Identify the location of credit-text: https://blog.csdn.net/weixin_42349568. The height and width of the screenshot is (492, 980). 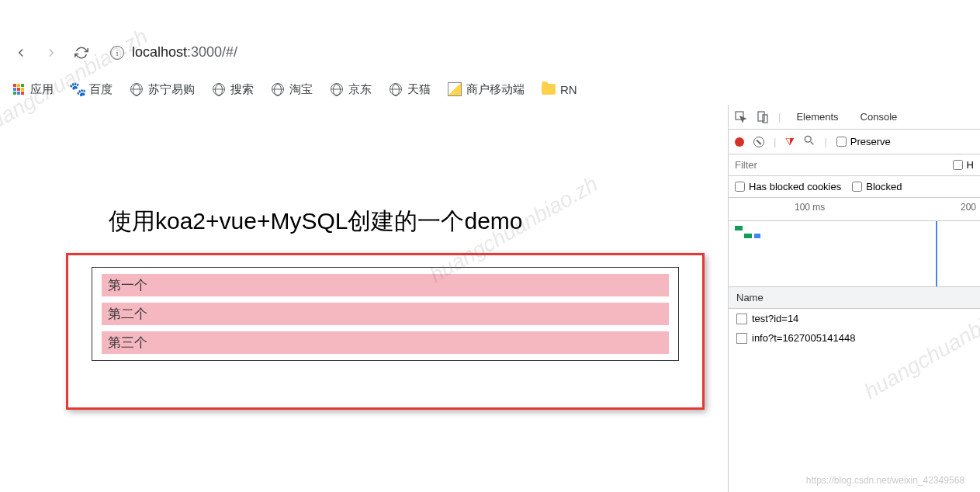
(885, 480).